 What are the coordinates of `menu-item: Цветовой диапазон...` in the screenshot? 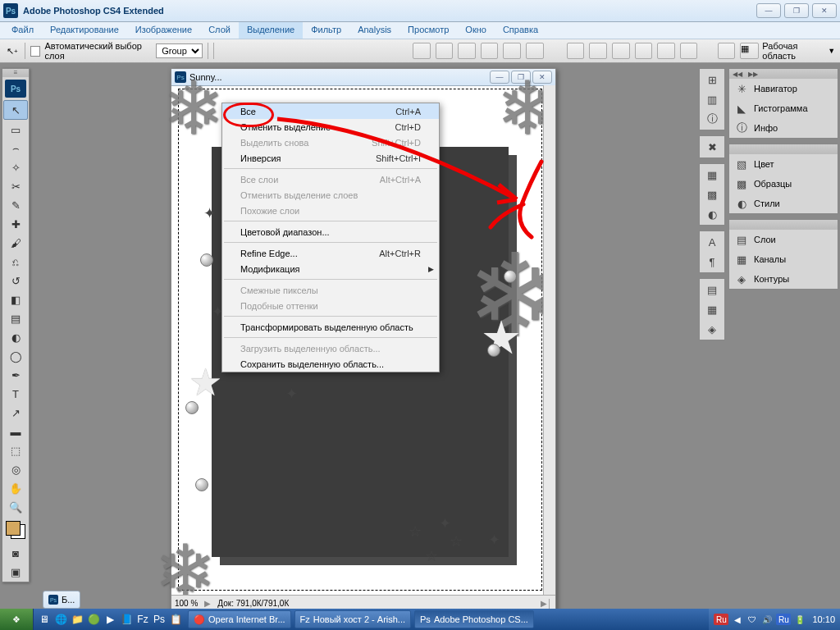 It's located at (331, 231).